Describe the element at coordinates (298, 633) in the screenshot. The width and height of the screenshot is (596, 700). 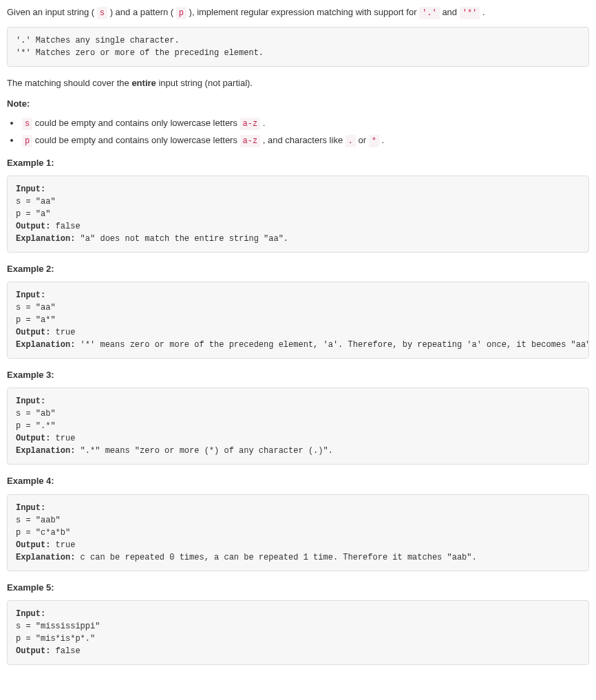
I see `example-code-block: Input: s = "mississippi" p = "mis*is*p*.…` at that location.